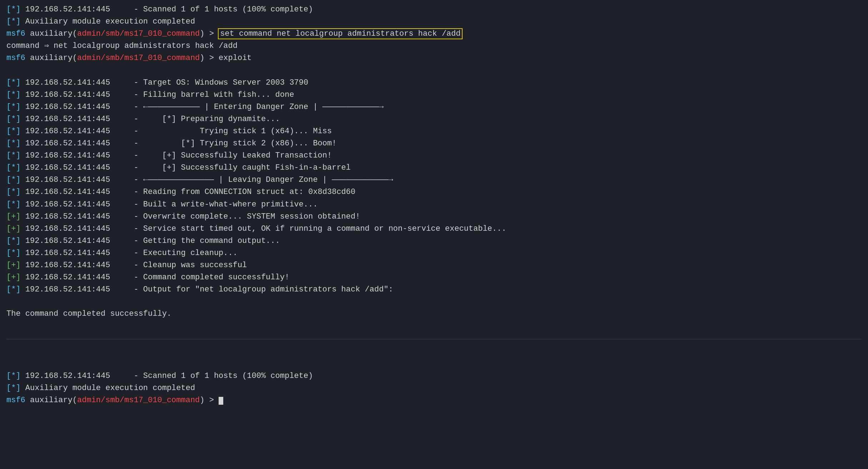 Image resolution: width=868 pixels, height=469 pixels. What do you see at coordinates (46, 46) in the screenshot?
I see `terminal-text: ⇒` at bounding box center [46, 46].